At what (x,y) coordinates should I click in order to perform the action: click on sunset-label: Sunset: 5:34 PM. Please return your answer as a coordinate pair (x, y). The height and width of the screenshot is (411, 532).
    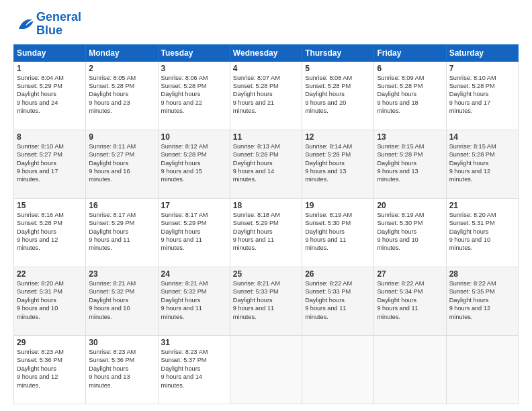
    Looking at the image, I should click on (400, 291).